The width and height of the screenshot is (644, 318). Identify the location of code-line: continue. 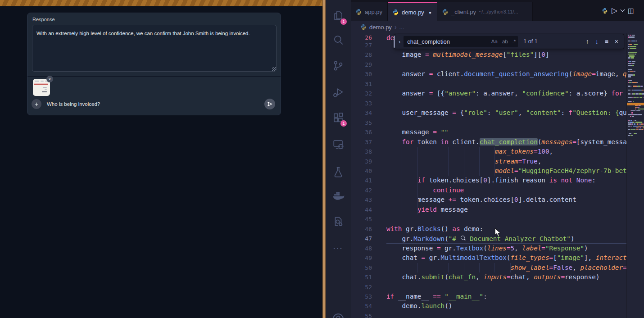
(506, 190).